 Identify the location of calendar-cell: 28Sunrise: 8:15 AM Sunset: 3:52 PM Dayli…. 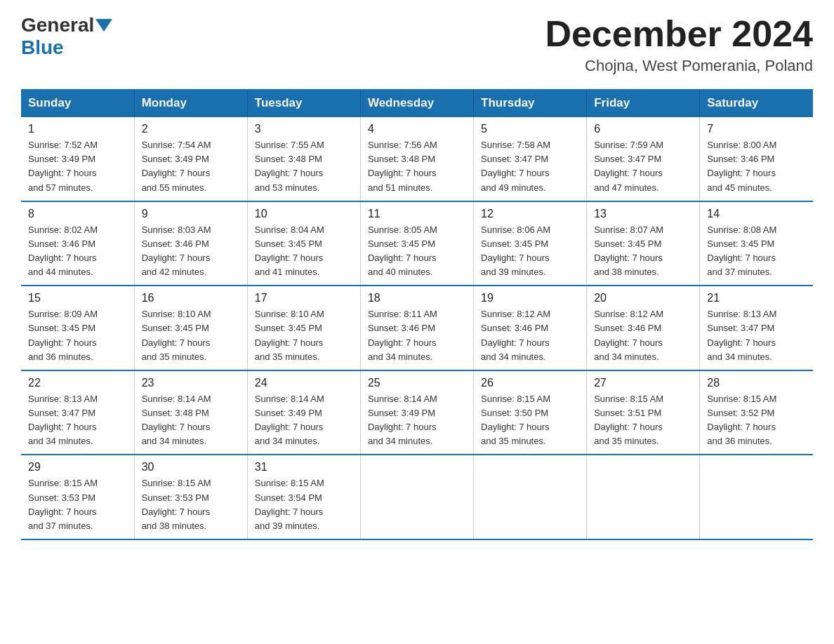
(757, 412).